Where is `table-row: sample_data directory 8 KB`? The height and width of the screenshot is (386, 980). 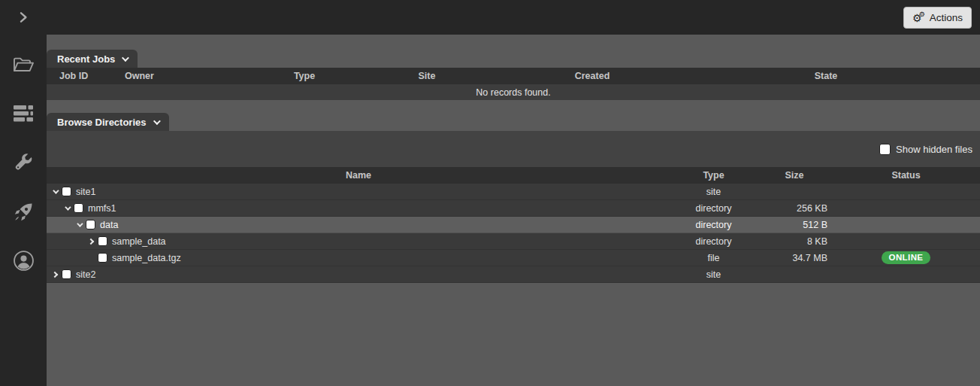 table-row: sample_data directory 8 KB is located at coordinates (513, 242).